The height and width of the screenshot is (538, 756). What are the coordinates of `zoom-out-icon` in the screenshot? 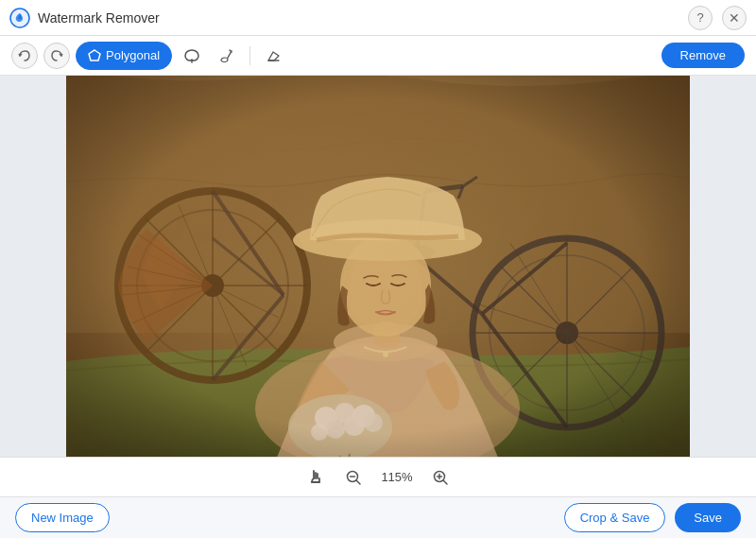 It's located at (353, 477).